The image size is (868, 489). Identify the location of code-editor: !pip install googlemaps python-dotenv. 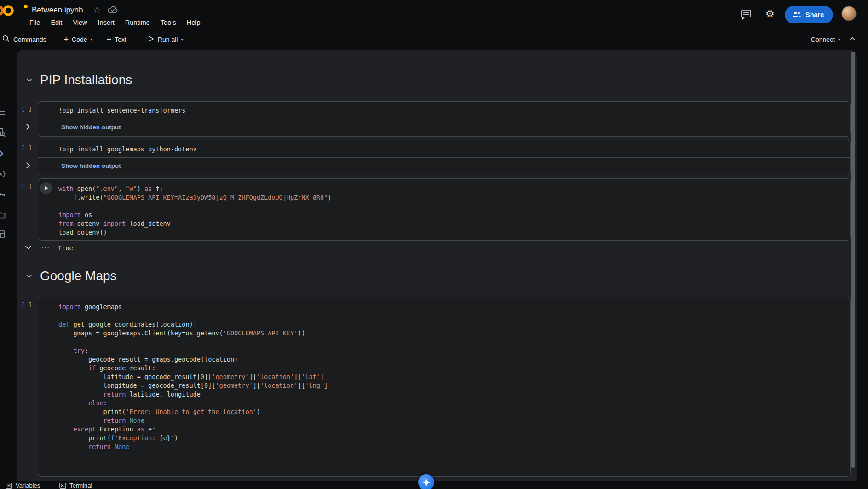
(444, 149).